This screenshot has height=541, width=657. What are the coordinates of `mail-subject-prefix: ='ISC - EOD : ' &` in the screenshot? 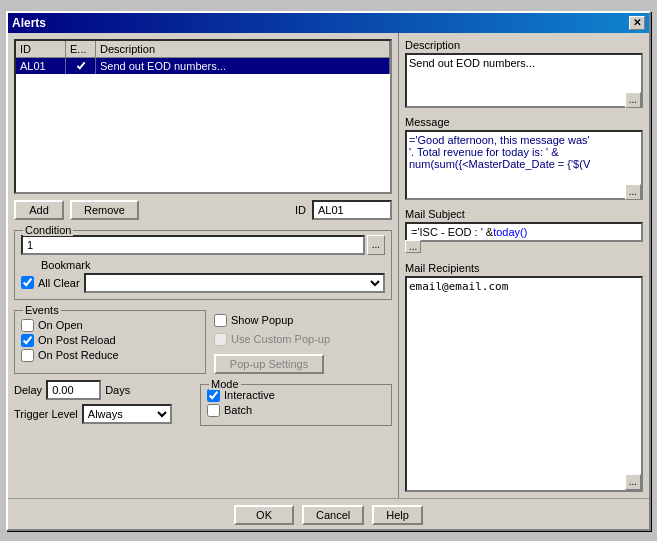 It's located at (452, 232).